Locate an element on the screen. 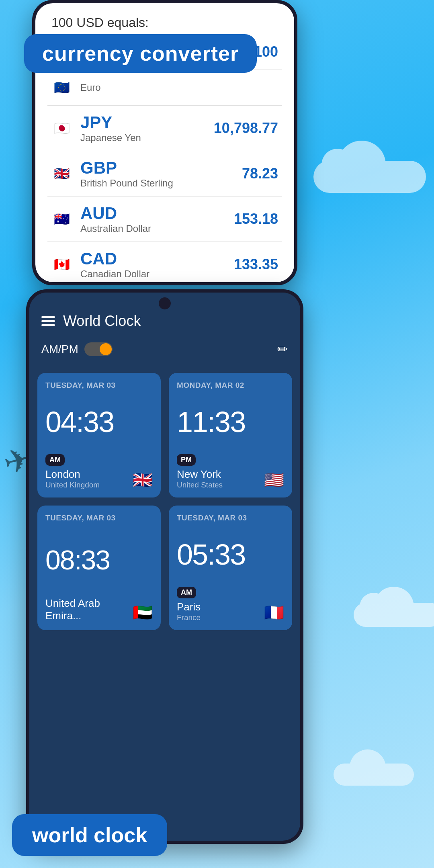 The image size is (434, 868). jpy-flag: 🇯🇵 is located at coordinates (62, 128).